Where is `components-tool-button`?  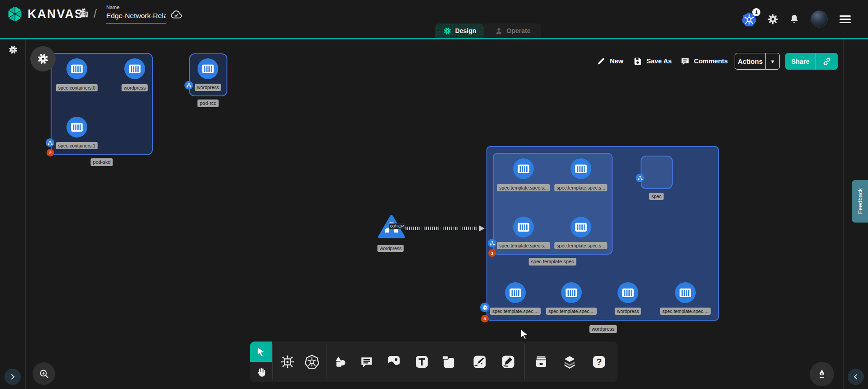
components-tool-button is located at coordinates (288, 362).